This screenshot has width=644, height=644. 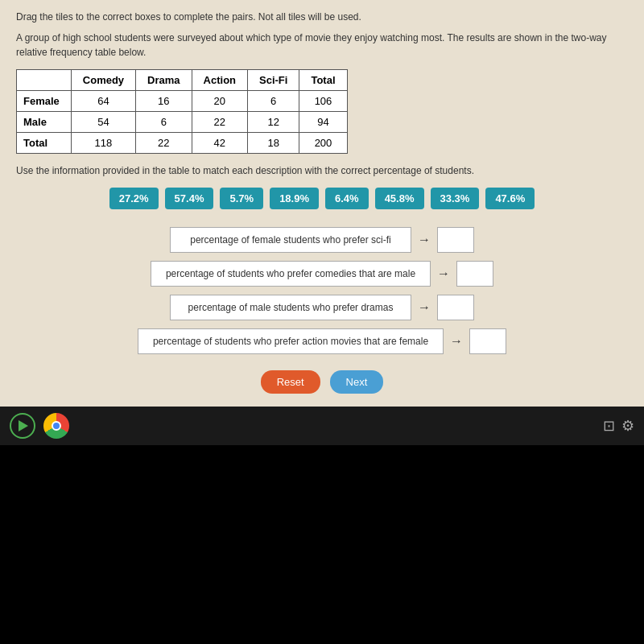 I want to click on match-row-0: percentage of female students who prefer…, so click(x=322, y=240).